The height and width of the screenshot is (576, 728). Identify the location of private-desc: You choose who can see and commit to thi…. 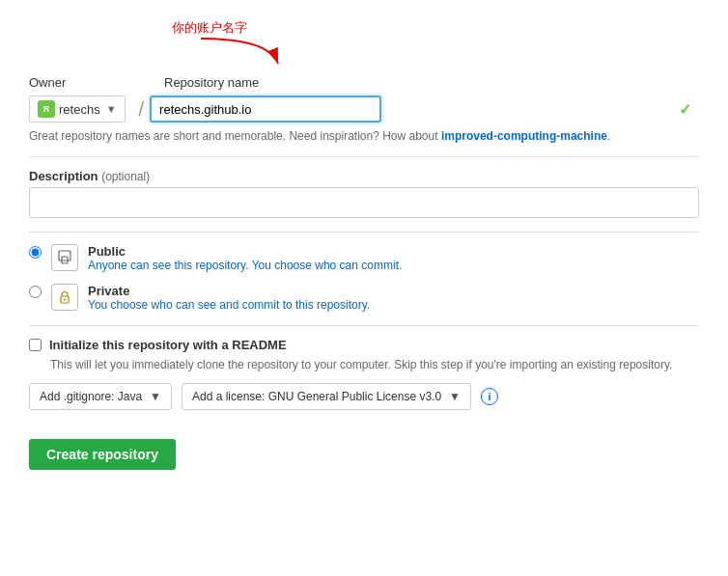
(229, 305).